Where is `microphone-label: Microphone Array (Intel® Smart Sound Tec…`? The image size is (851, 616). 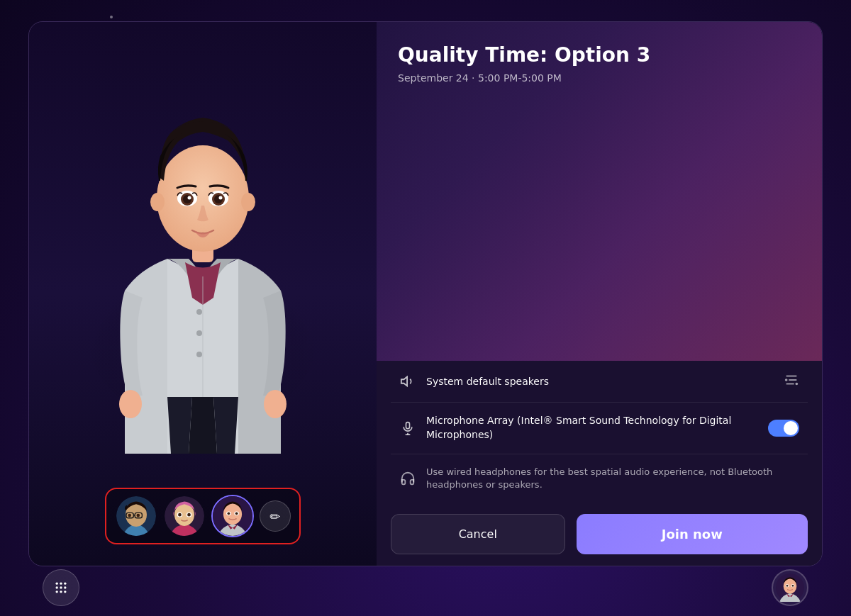
microphone-label: Microphone Array (Intel® Smart Sound Tec… is located at coordinates (592, 428).